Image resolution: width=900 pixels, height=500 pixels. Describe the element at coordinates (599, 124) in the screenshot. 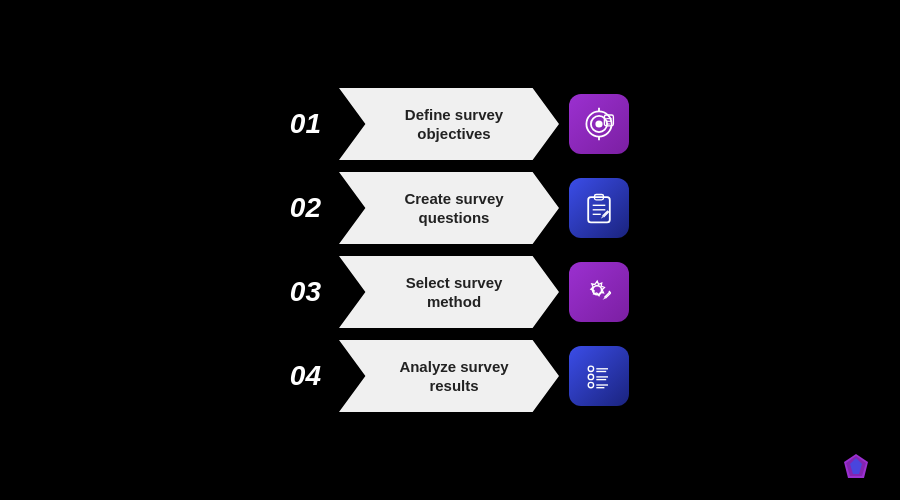

I see `objectives-icon` at that location.